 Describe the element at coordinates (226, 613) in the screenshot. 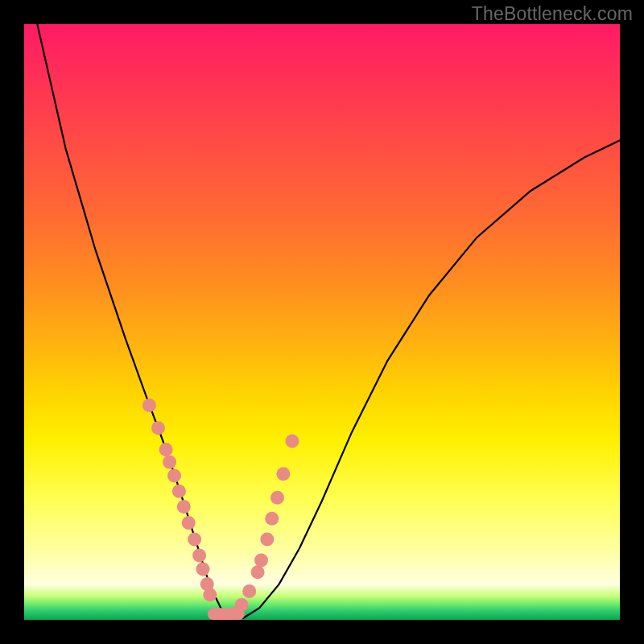

I see `valley-blob` at that location.